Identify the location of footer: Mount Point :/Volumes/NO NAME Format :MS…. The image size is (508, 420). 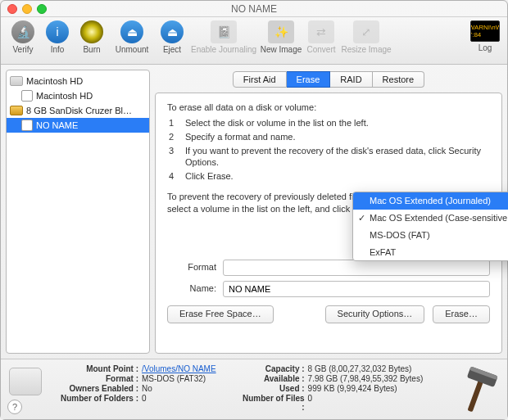
(254, 389).